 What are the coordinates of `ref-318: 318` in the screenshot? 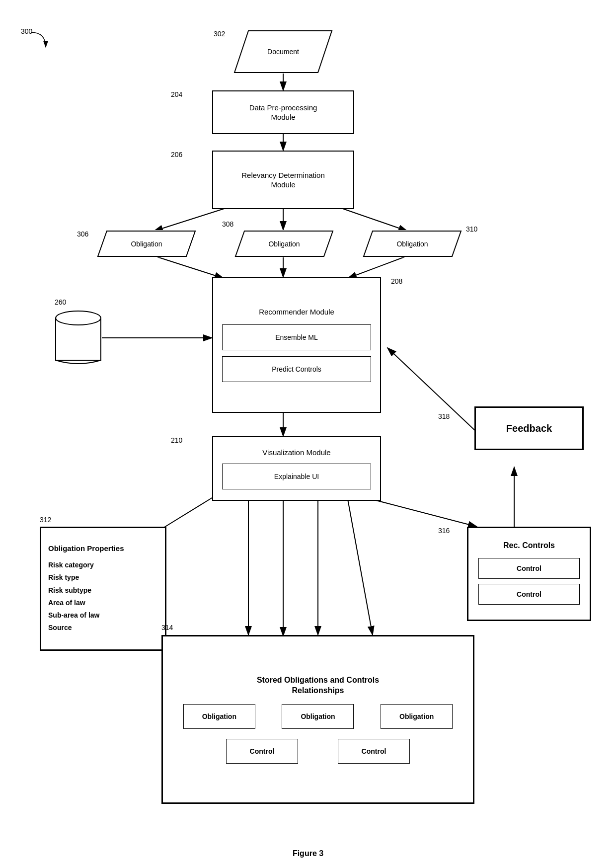 It's located at (444, 416).